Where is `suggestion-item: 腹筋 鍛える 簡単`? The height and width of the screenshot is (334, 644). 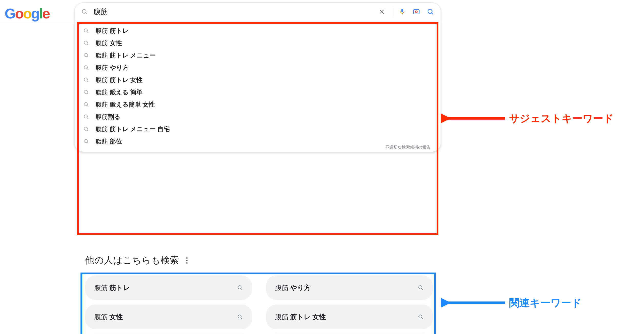
suggestion-item: 腹筋 鍛える 簡単 is located at coordinates (258, 92).